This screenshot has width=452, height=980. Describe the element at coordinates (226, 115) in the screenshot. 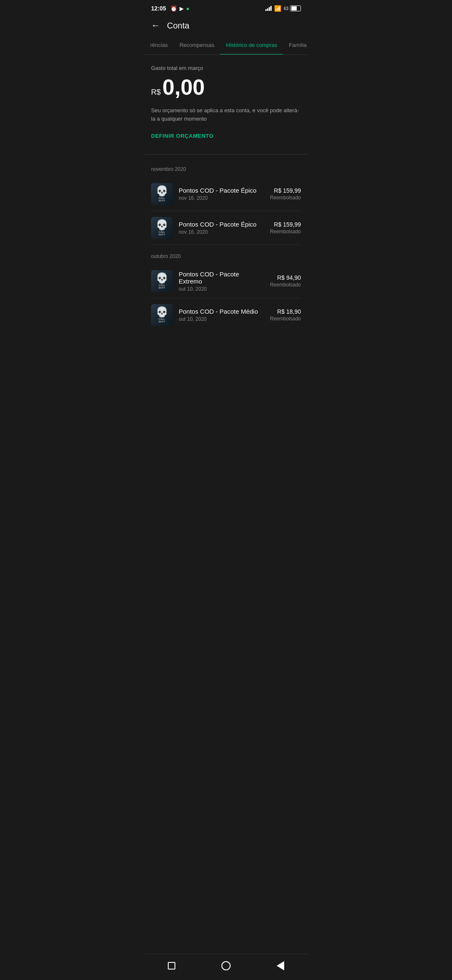

I see `budget-description: Seu orçamento só se aplica a esta conta,…` at that location.